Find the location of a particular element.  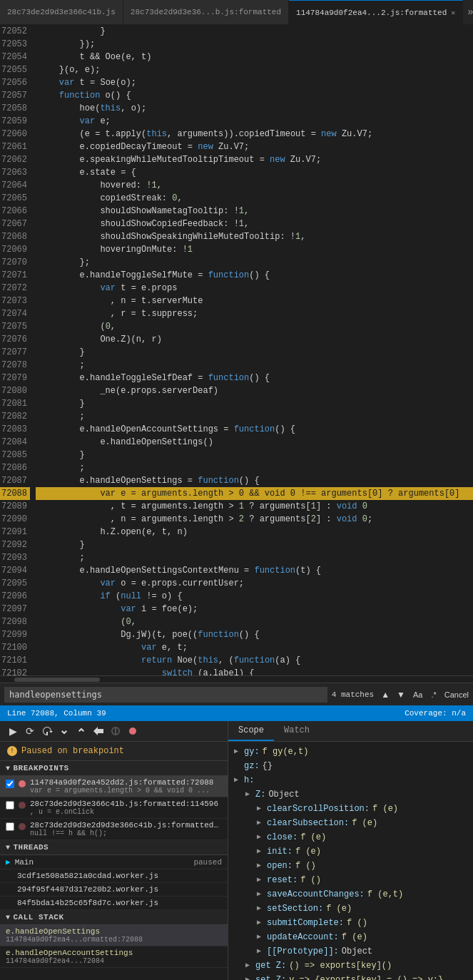

next-match-button: ▼ is located at coordinates (401, 695).